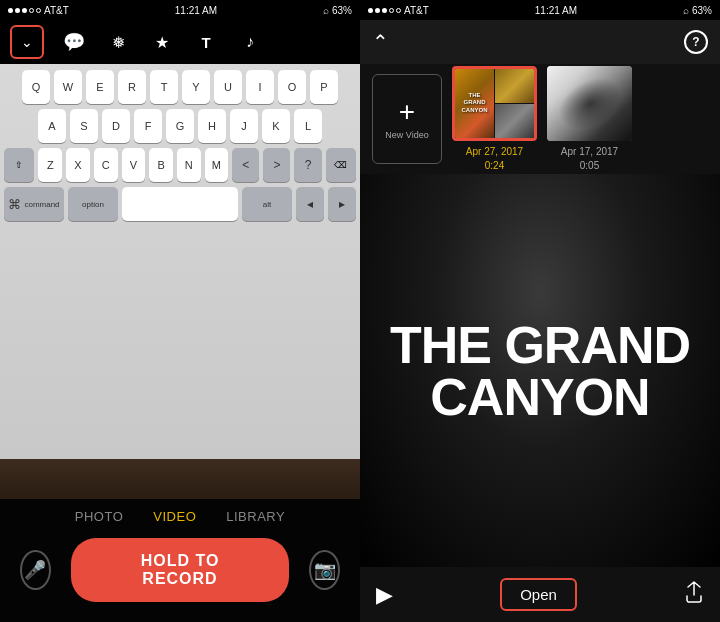 The height and width of the screenshot is (622, 720). Describe the element at coordinates (494, 159) in the screenshot. I see `thumb-label-1: Apr 27, 2017 0:24` at that location.